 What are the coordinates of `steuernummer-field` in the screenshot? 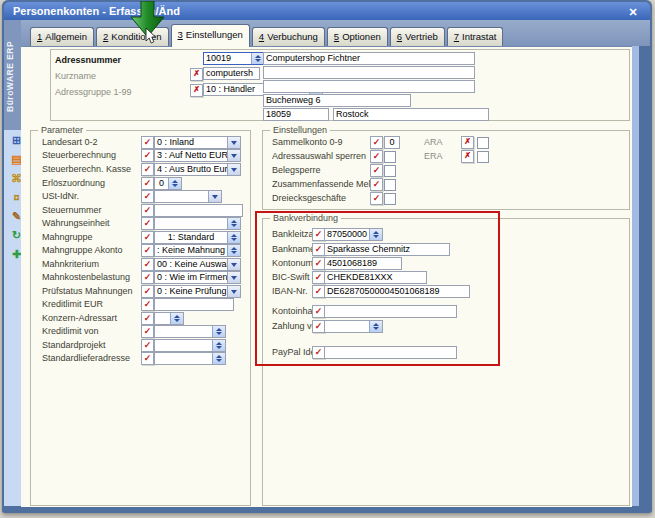 It's located at (198, 210).